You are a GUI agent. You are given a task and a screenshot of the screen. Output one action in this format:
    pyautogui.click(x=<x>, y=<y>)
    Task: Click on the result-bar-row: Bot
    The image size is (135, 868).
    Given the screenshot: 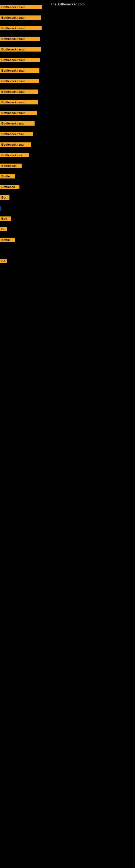 What is the action you would take?
    pyautogui.click(x=5, y=198)
    